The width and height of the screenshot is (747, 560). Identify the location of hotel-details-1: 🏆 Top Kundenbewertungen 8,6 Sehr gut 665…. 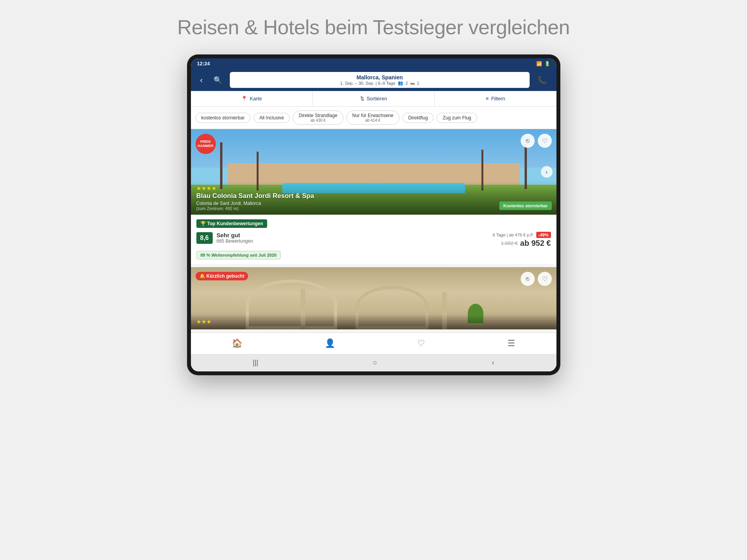
(374, 240).